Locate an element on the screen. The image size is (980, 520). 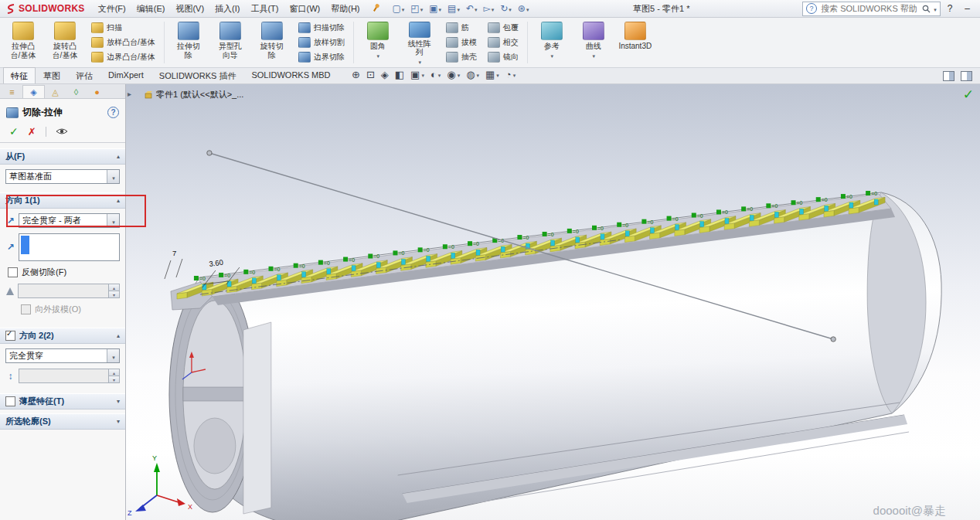
menu-视图(V): 视图(V) is located at coordinates (190, 9).